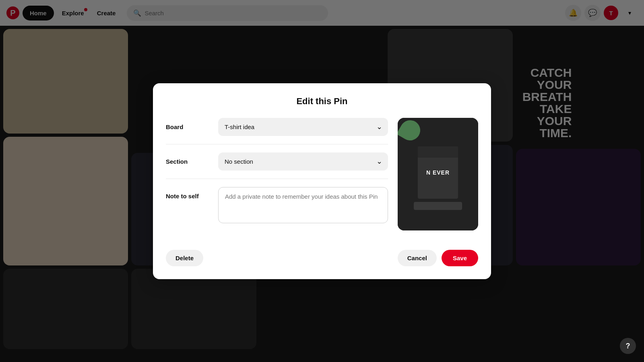  What do you see at coordinates (192, 193) in the screenshot?
I see `note-label: Note to self` at bounding box center [192, 193].